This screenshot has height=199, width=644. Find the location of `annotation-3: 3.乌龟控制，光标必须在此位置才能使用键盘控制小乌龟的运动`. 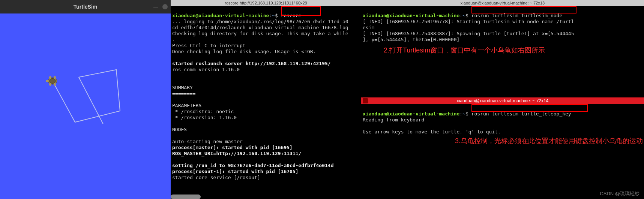

annotation-3: 3.乌龟控制，光标必须在此位置才能使用键盘控制小乌龟的运动 is located at coordinates (515, 141).